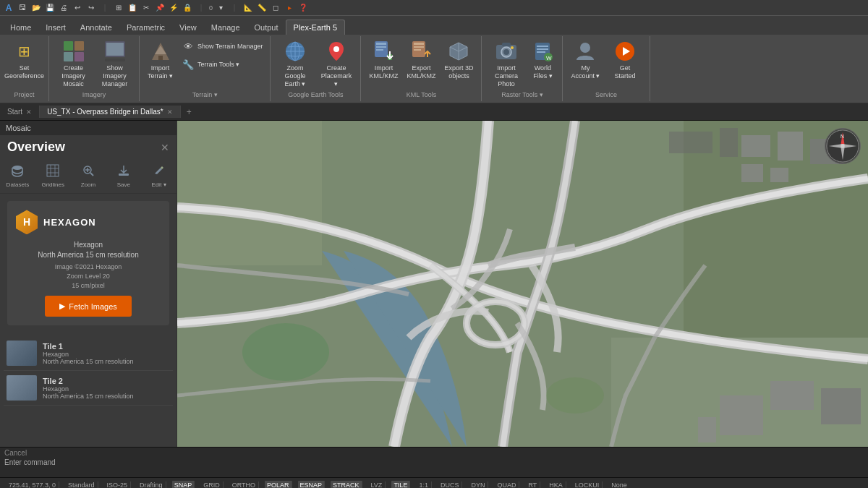 This screenshot has width=868, height=488. Describe the element at coordinates (88, 176) in the screenshot. I see `zoom-button: Zoom` at that location.